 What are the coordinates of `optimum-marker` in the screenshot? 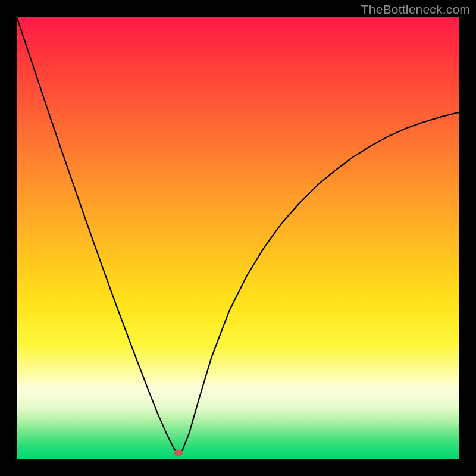 It's located at (178, 452).